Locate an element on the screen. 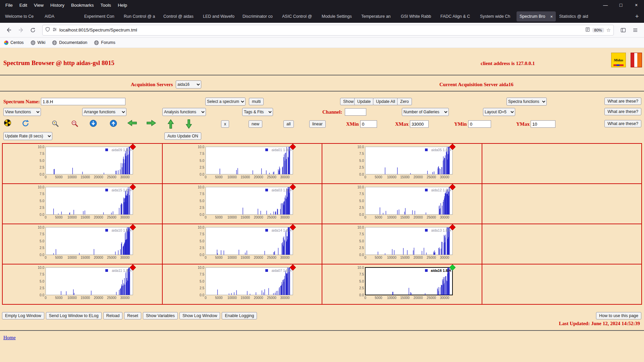  arrow-down-icon is located at coordinates (189, 124).